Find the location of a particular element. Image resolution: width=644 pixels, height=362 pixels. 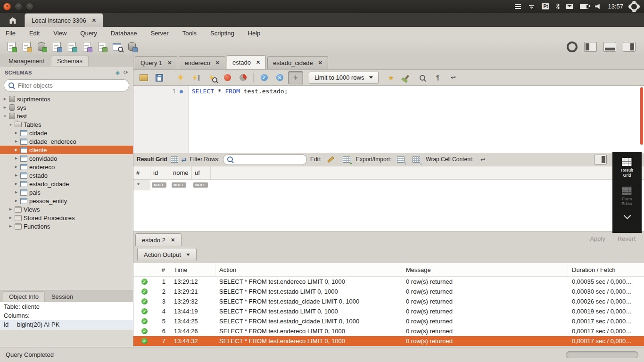

editor-scrollbar-thumb is located at coordinates (642, 116).